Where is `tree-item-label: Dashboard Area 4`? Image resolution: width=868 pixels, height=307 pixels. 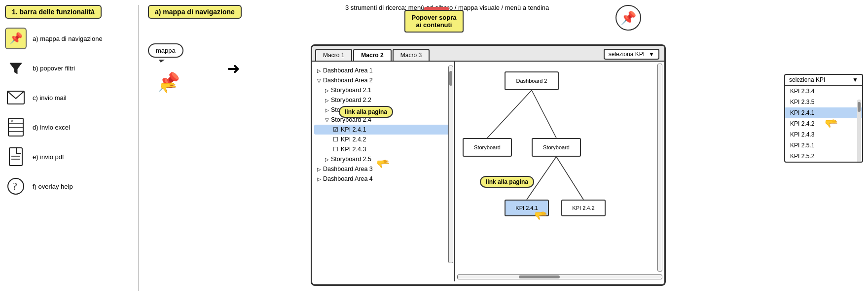 tree-item-label: Dashboard Area 4 is located at coordinates (348, 179).